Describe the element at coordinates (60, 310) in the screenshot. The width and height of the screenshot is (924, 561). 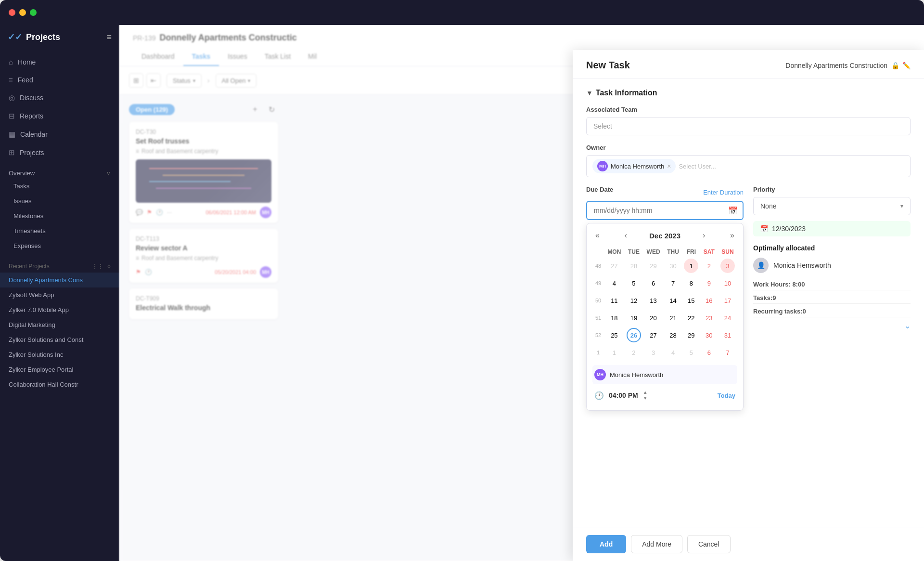
I see `project-item-zylker70: Zylker 7.0 Mobile App` at that location.